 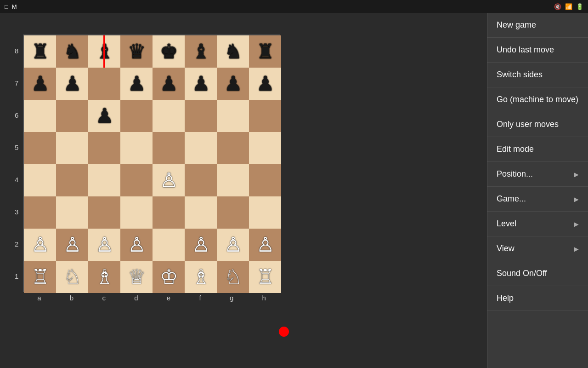 I want to click on cell-g8: ♞, so click(x=233, y=52).